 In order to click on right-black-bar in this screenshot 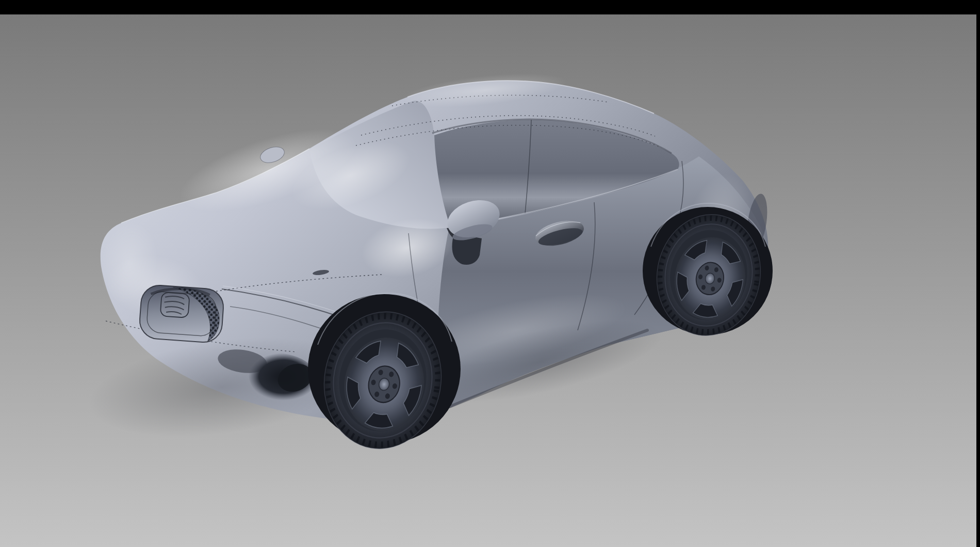, I will do `click(978, 274)`.